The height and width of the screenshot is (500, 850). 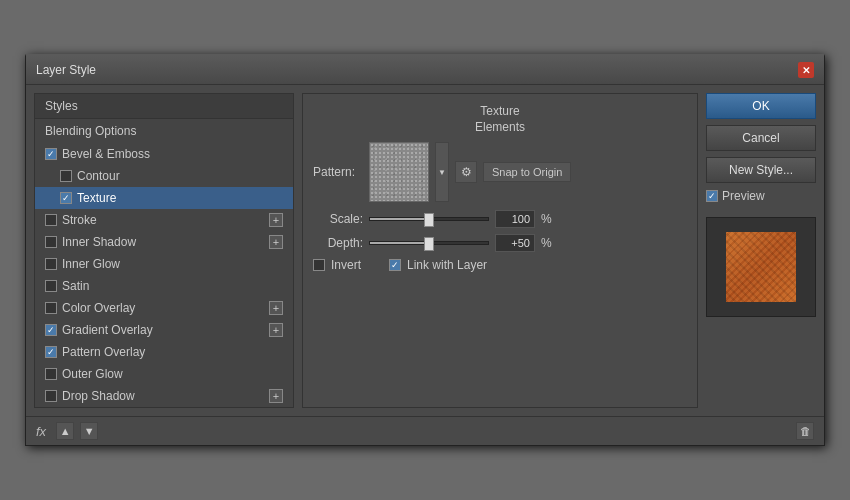 What do you see at coordinates (96, 198) in the screenshot?
I see `texture-label: Texture` at bounding box center [96, 198].